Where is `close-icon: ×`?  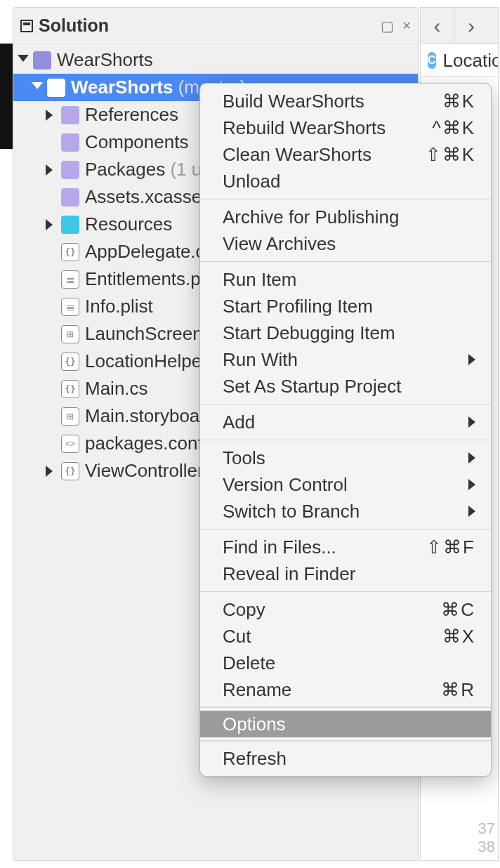 close-icon: × is located at coordinates (407, 26).